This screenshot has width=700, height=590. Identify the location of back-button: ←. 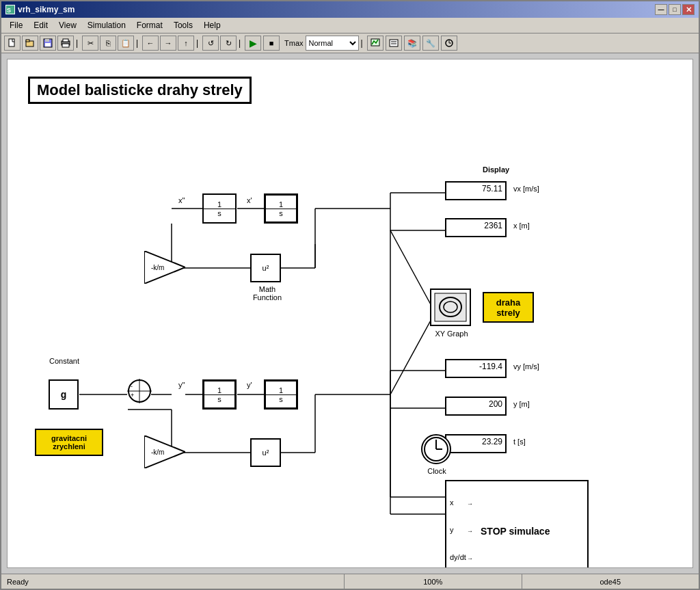
(150, 43).